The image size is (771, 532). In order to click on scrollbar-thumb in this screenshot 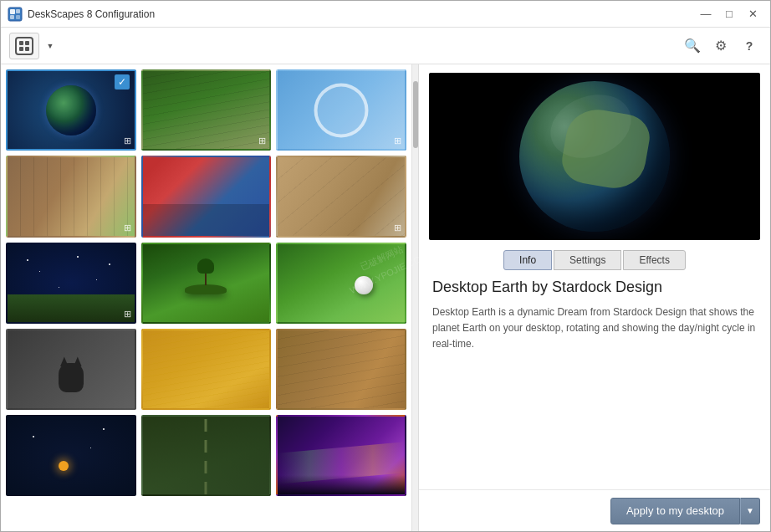, I will do `click(416, 115)`.